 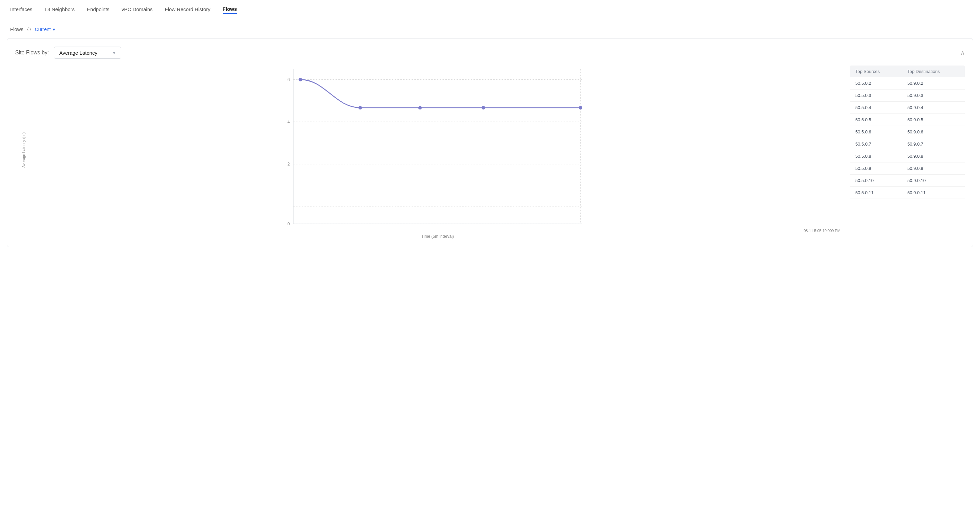 I want to click on source-cell: 50.5.0.5, so click(x=881, y=119).